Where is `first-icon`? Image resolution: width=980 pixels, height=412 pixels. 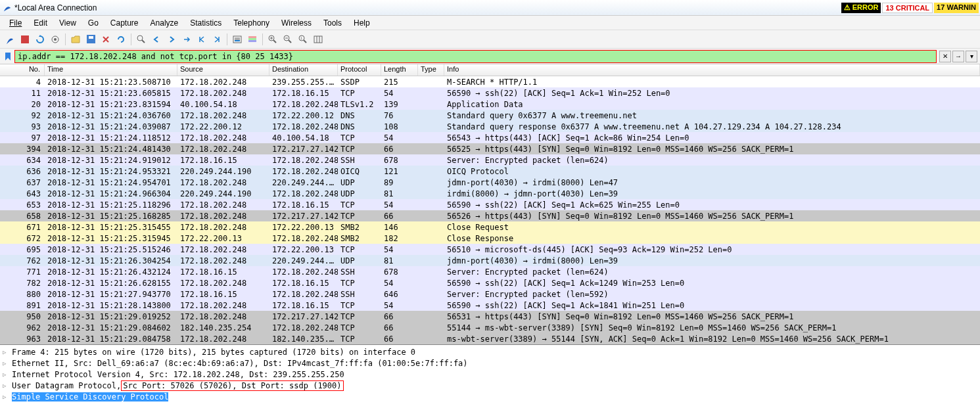
first-icon is located at coordinates (202, 39).